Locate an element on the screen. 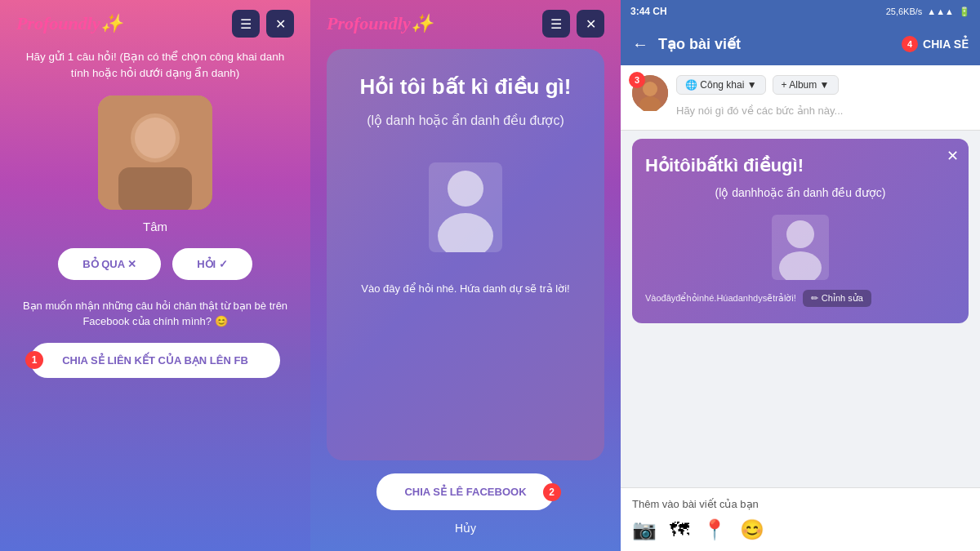 Image resolution: width=980 pixels, height=551 pixels. fb-silhouette-icon is located at coordinates (800, 247).